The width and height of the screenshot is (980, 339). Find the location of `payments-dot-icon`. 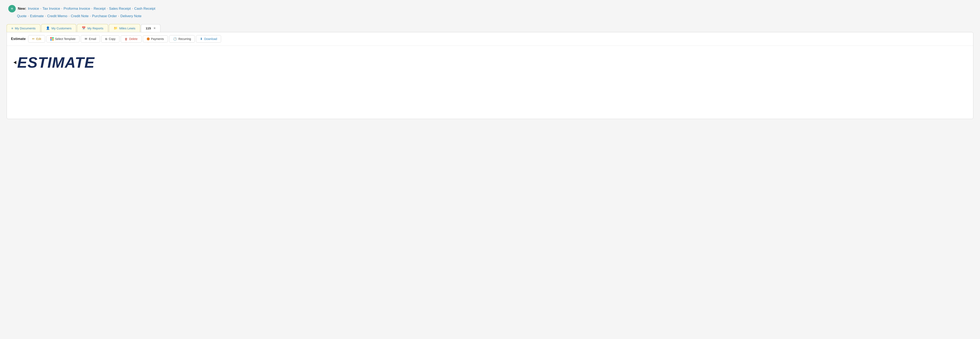

payments-dot-icon is located at coordinates (148, 39).